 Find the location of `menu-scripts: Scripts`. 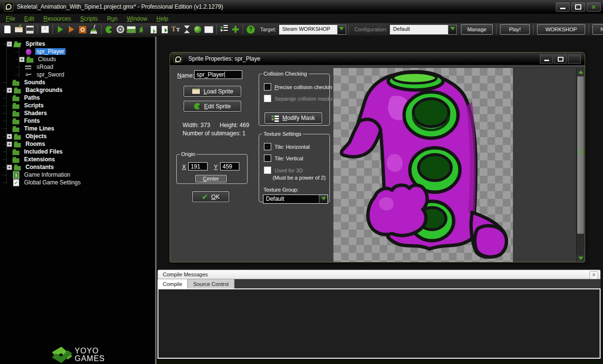

menu-scripts: Scripts is located at coordinates (89, 19).